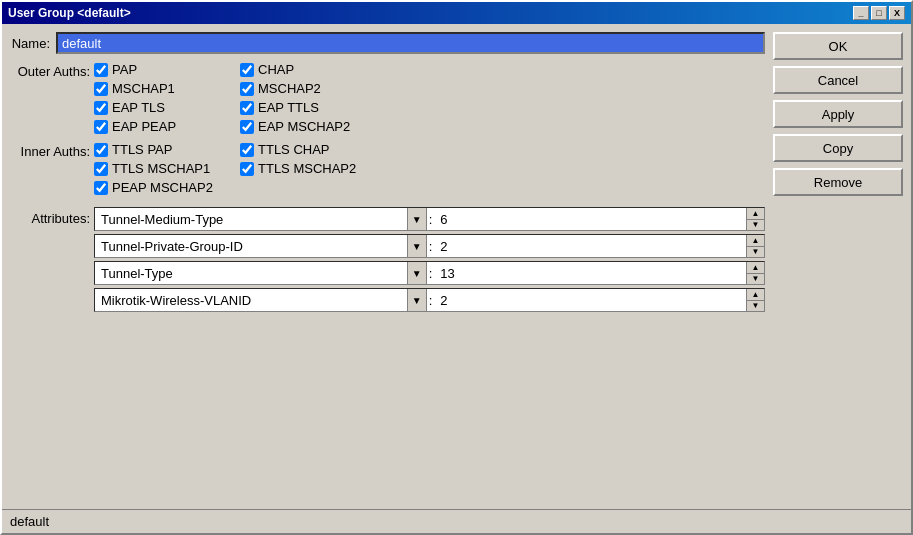 Image resolution: width=913 pixels, height=535 pixels. What do you see at coordinates (30, 44) in the screenshot?
I see `name-label: Name:` at bounding box center [30, 44].